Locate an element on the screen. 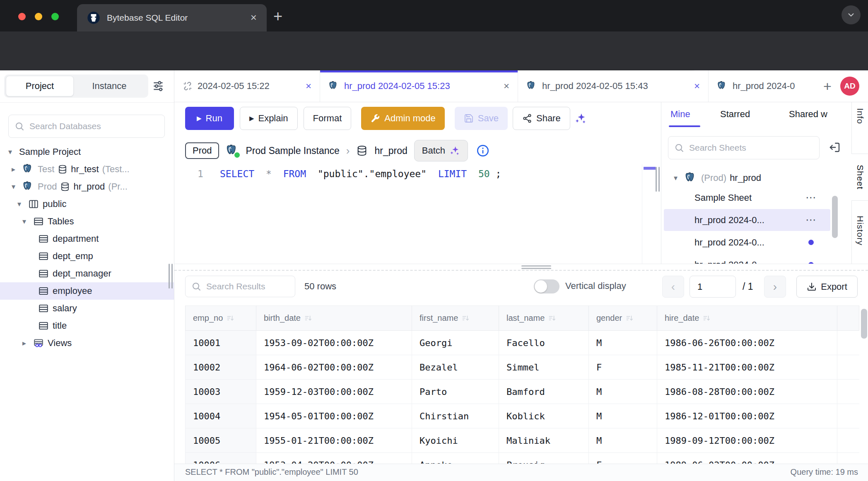  tab-mine: Mine is located at coordinates (680, 114).